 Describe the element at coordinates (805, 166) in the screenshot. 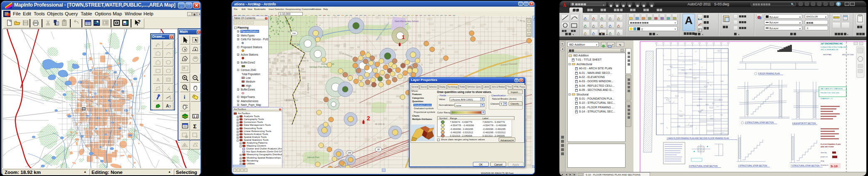

I see `svg-text: 7 STRUCTURAL STAIR SECTION` at that location.